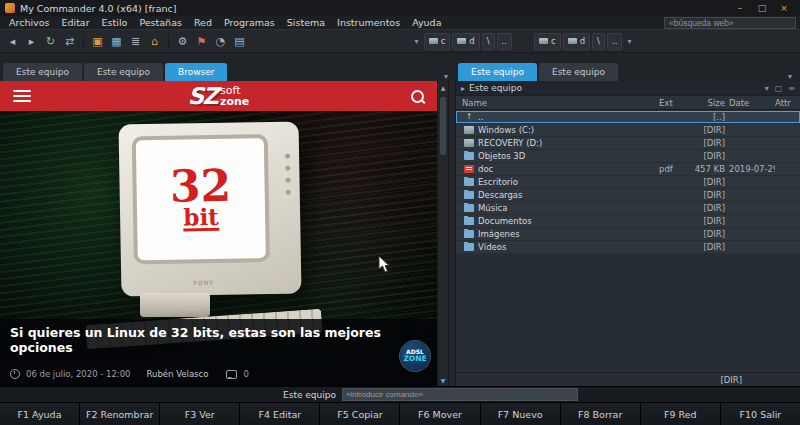 This screenshot has height=425, width=800. What do you see at coordinates (220, 42) in the screenshot?
I see `clock-icon: ◔` at bounding box center [220, 42].